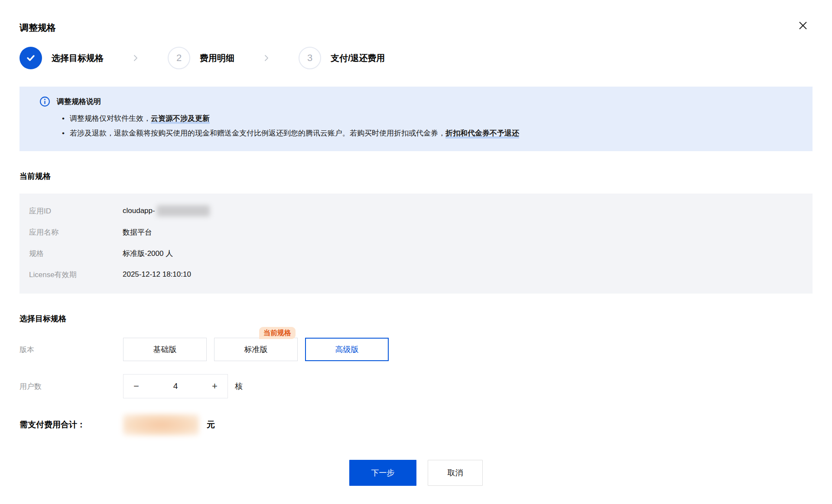 The width and height of the screenshot is (832, 504). What do you see at coordinates (71, 425) in the screenshot?
I see `total-fee-label: 需支付费用合计：` at bounding box center [71, 425].